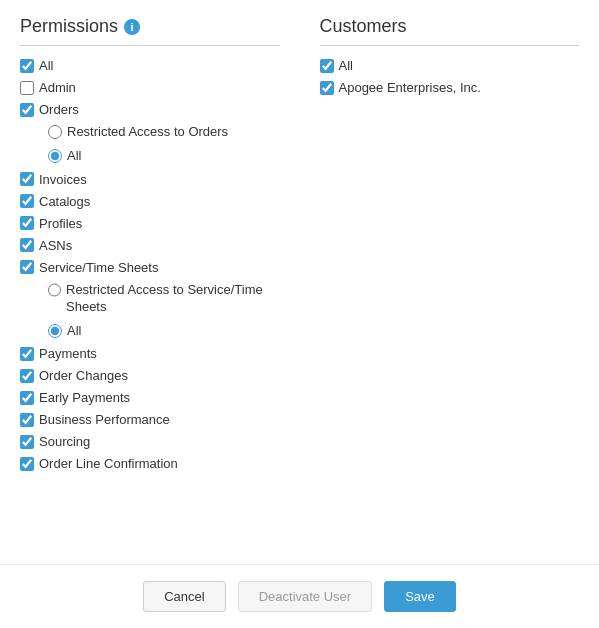 The height and width of the screenshot is (628, 599). Describe the element at coordinates (150, 224) in the screenshot. I see `perm-profiles-item: Profiles` at that location.